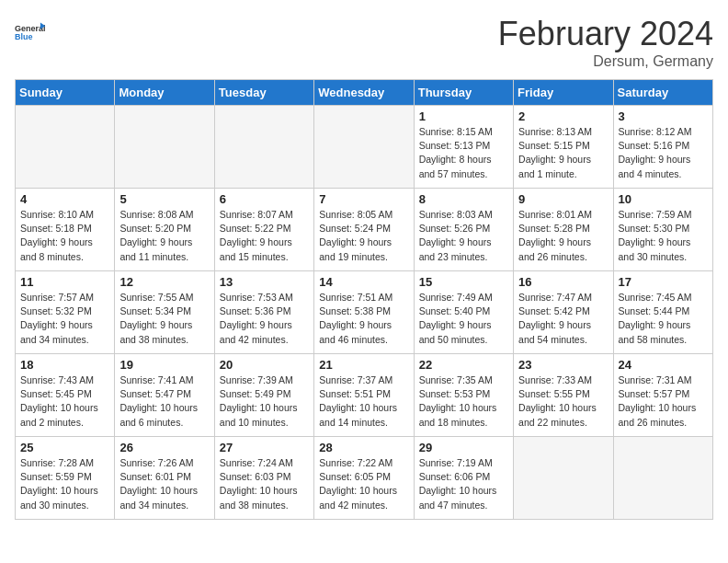 The height and width of the screenshot is (563, 728). I want to click on day-number: 25, so click(64, 447).